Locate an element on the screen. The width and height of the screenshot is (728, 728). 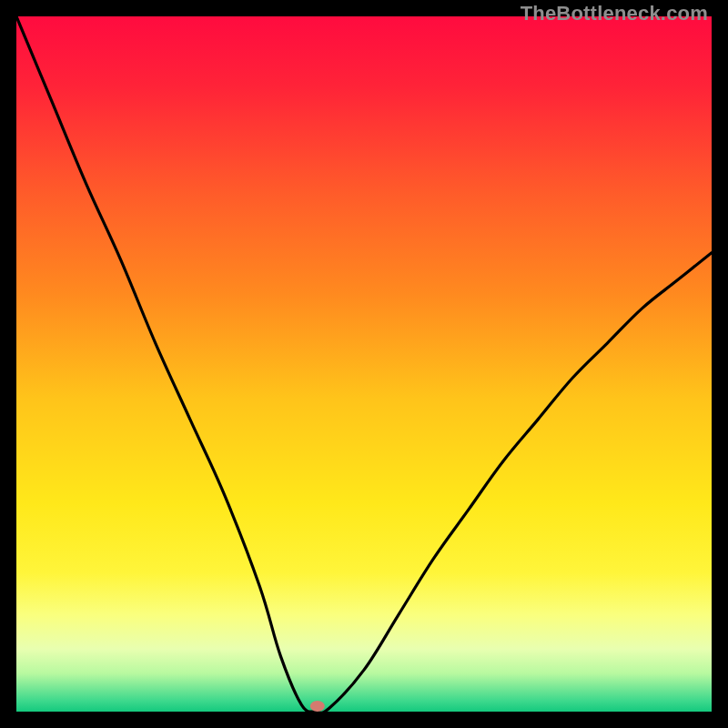
optimum-marker is located at coordinates (318, 706).